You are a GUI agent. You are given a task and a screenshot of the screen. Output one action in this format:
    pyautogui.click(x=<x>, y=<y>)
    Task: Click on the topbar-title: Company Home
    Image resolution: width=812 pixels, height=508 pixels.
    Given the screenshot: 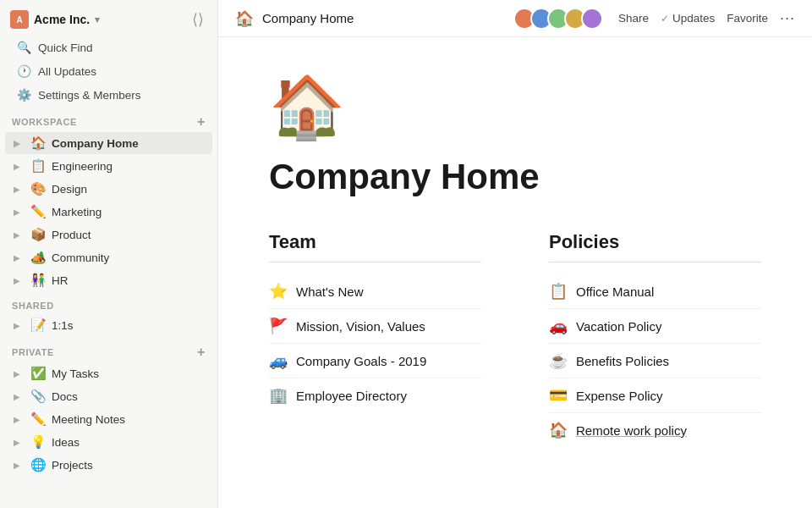 What is the action you would take?
    pyautogui.click(x=384, y=19)
    